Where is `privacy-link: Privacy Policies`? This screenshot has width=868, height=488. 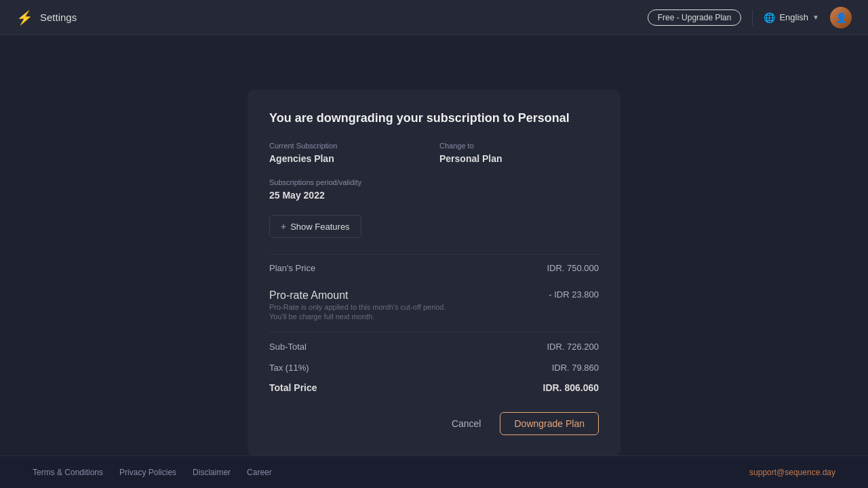
privacy-link: Privacy Policies is located at coordinates (148, 472).